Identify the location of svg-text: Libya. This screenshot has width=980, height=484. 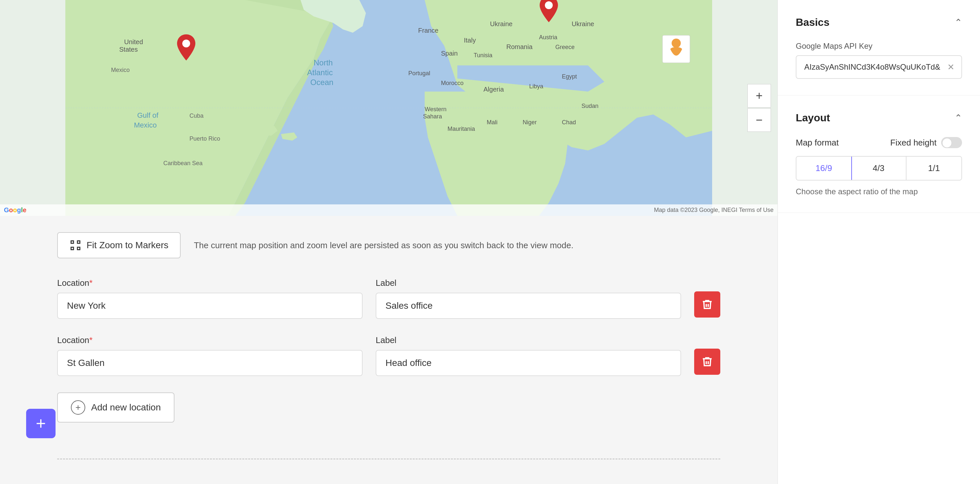
(536, 86).